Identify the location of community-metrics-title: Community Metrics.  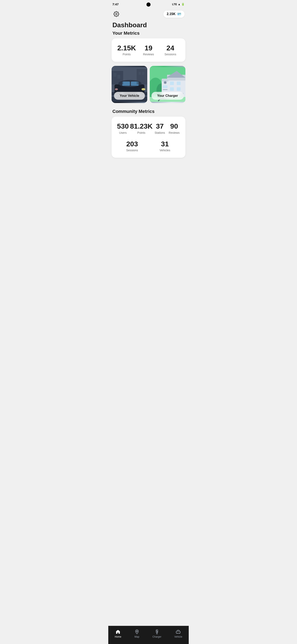
(148, 112).